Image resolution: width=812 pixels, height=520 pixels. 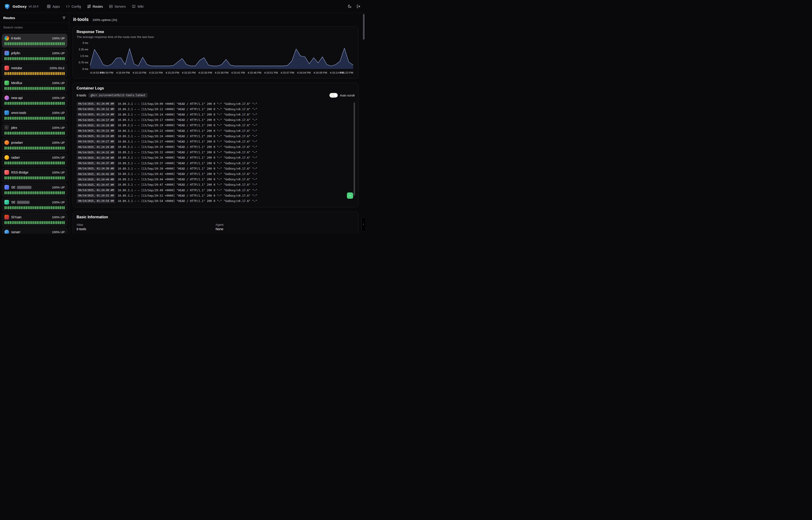 I want to click on theme-toggle-button, so click(x=349, y=6).